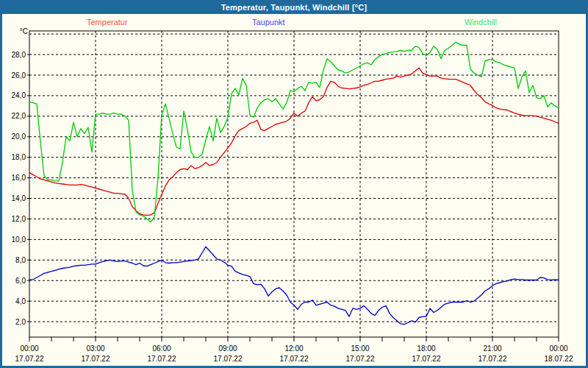  Describe the element at coordinates (19, 31) in the screenshot. I see `y-axis-unit-label: °C` at that location.